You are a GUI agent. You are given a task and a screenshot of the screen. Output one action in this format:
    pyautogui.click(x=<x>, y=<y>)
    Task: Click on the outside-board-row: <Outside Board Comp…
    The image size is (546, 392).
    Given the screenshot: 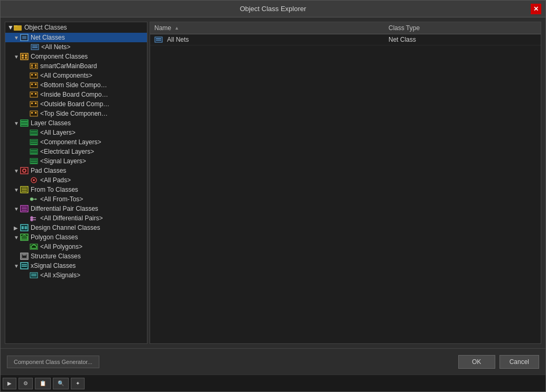 What is the action you would take?
    pyautogui.click(x=76, y=104)
    